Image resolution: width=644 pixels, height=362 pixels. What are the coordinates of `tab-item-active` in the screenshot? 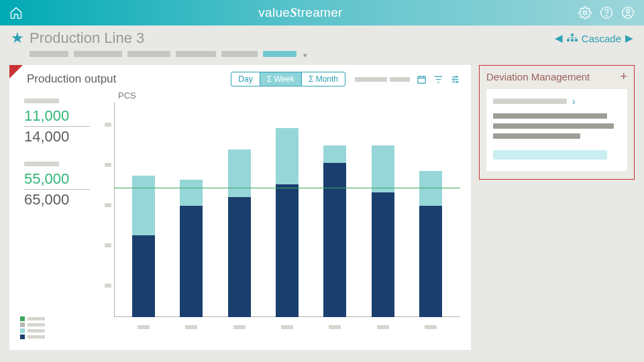 It's located at (280, 54).